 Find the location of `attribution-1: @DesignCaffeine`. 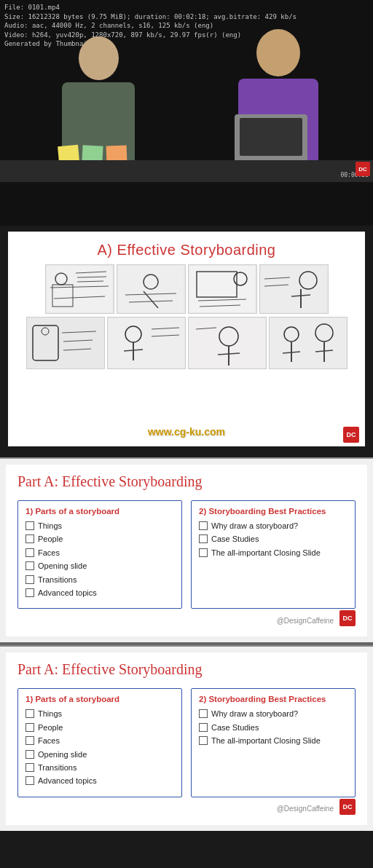

attribution-1: @DesignCaffeine is located at coordinates (307, 620).